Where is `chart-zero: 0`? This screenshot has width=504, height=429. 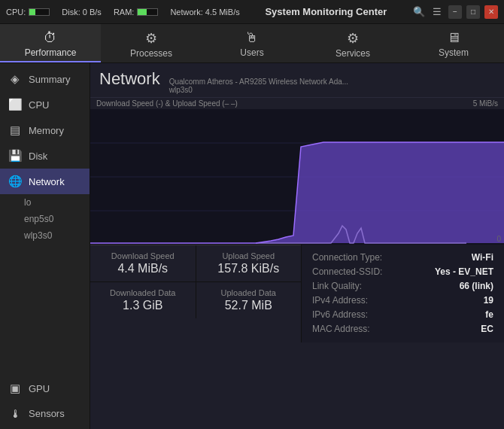
chart-zero: 0 is located at coordinates (499, 239).